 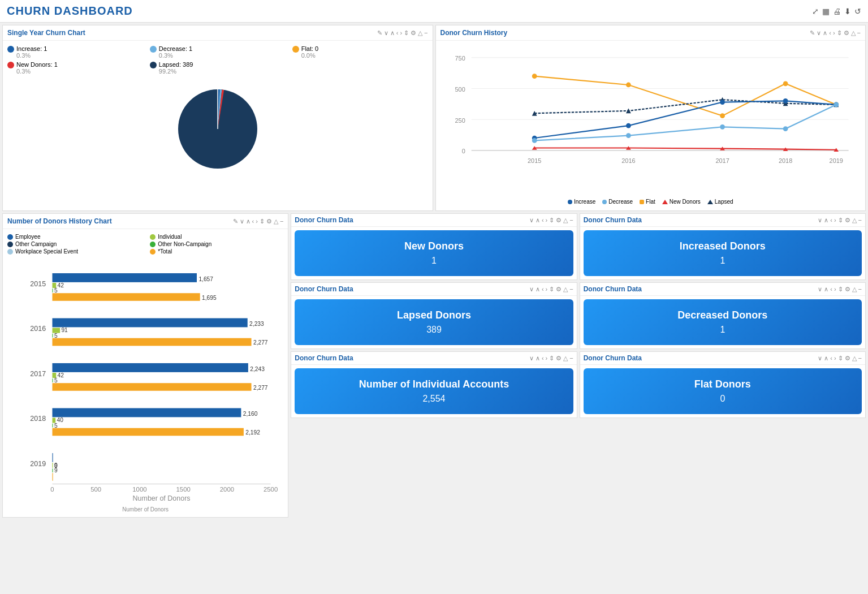 What do you see at coordinates (837, 11) in the screenshot?
I see `print-icon: 🖨` at bounding box center [837, 11].